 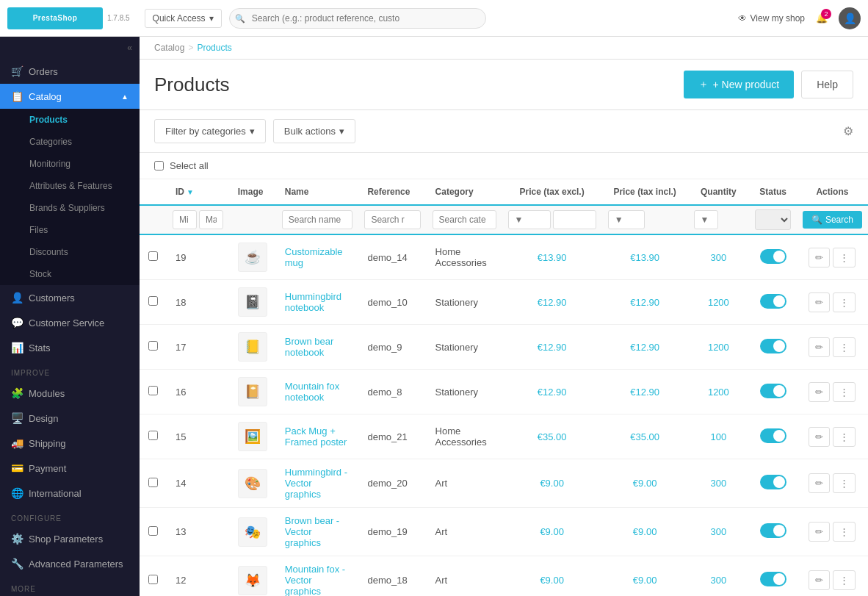 I want to click on product-link: Brown bear notebook, so click(x=309, y=347).